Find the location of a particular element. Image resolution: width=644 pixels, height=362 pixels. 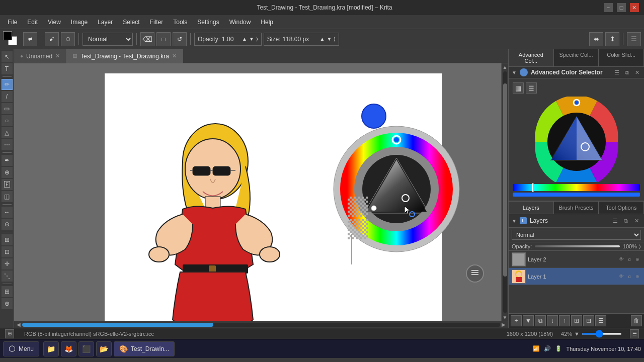

assistant-btn: ⊕ is located at coordinates (7, 304).